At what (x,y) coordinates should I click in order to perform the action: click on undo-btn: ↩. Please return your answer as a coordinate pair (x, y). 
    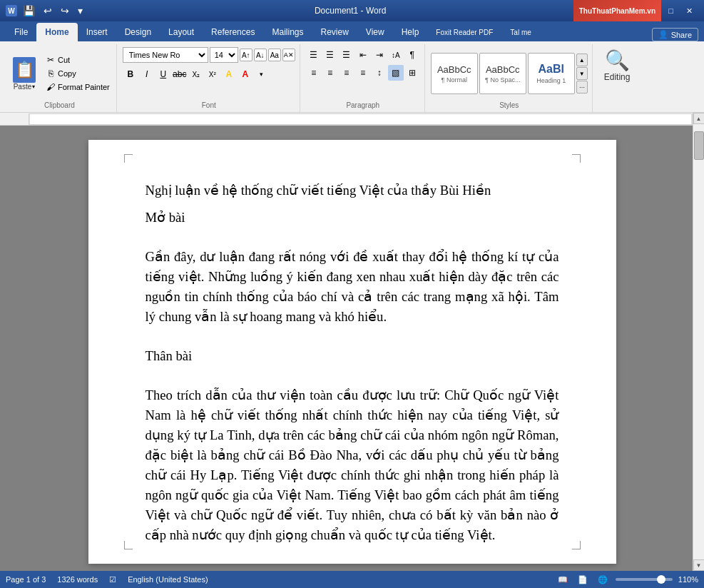
    Looking at the image, I should click on (48, 11).